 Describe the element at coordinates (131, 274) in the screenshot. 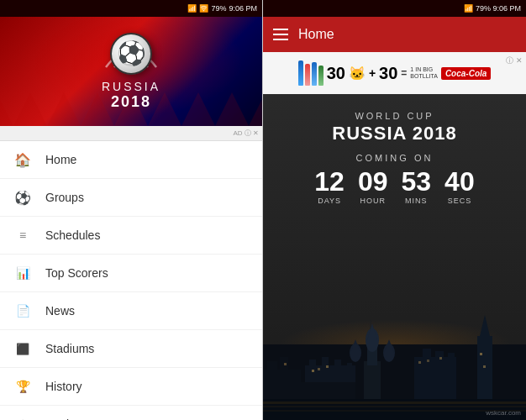

I see `nav-item-top-scorers: 📊 Top Scorers` at that location.